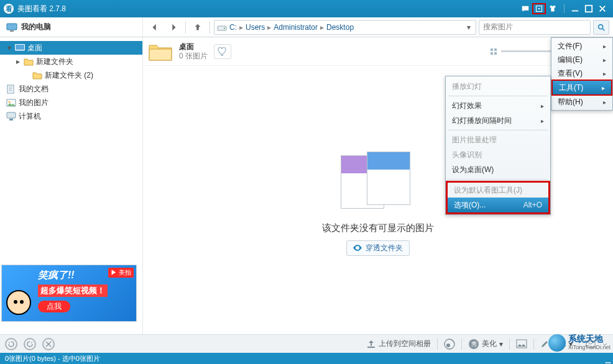 Image resolution: width=613 pixels, height=364 pixels. Describe the element at coordinates (371, 344) in the screenshot. I see `upload-icon` at that location.